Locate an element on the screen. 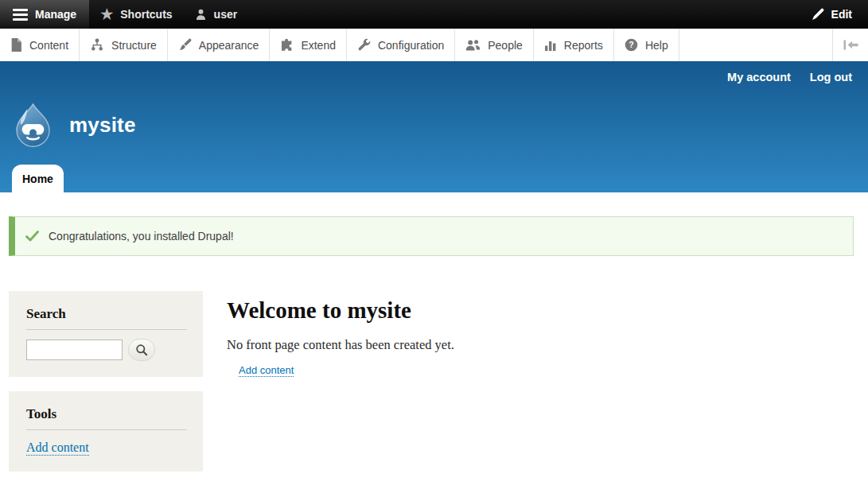 Image resolution: width=868 pixels, height=489 pixels. tray-item-help: ? Help is located at coordinates (647, 45).